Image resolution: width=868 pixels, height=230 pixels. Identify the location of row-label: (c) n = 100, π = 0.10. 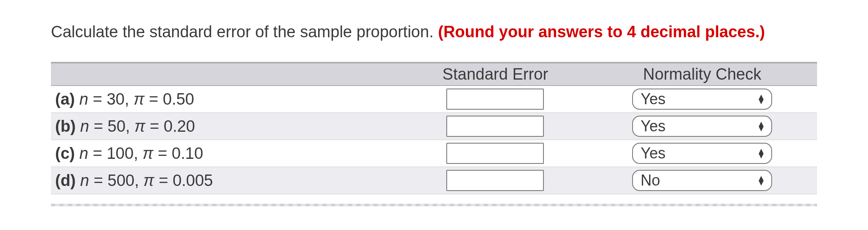
(227, 153).